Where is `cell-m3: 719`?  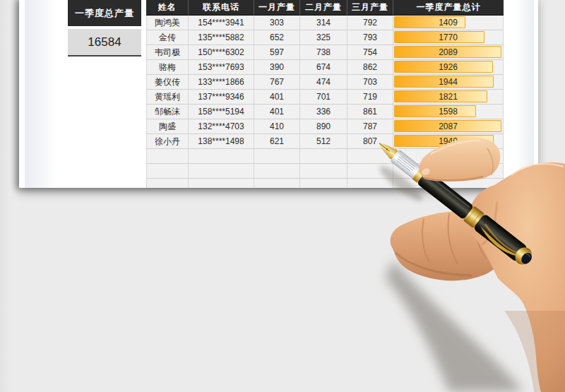
cell-m3: 719 is located at coordinates (370, 97).